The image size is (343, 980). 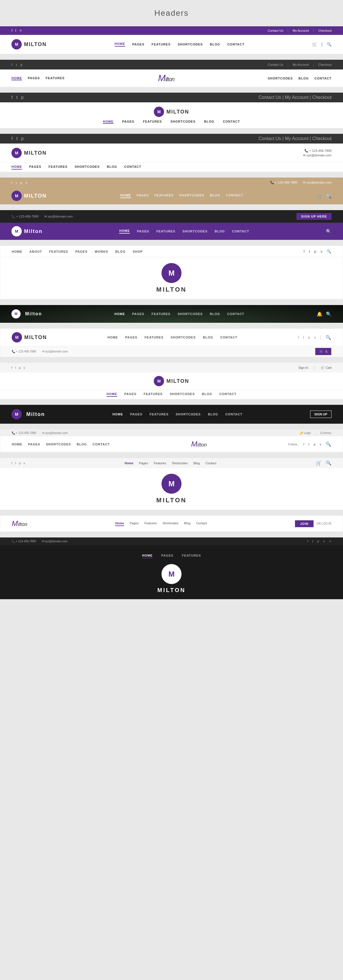 I want to click on nav-works: WORKS, so click(x=101, y=252).